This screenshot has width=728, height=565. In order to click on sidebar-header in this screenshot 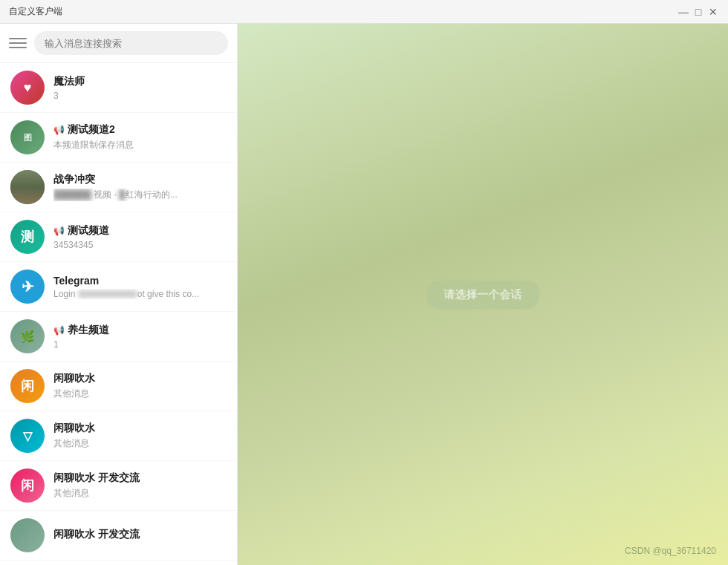, I will do `click(119, 43)`.